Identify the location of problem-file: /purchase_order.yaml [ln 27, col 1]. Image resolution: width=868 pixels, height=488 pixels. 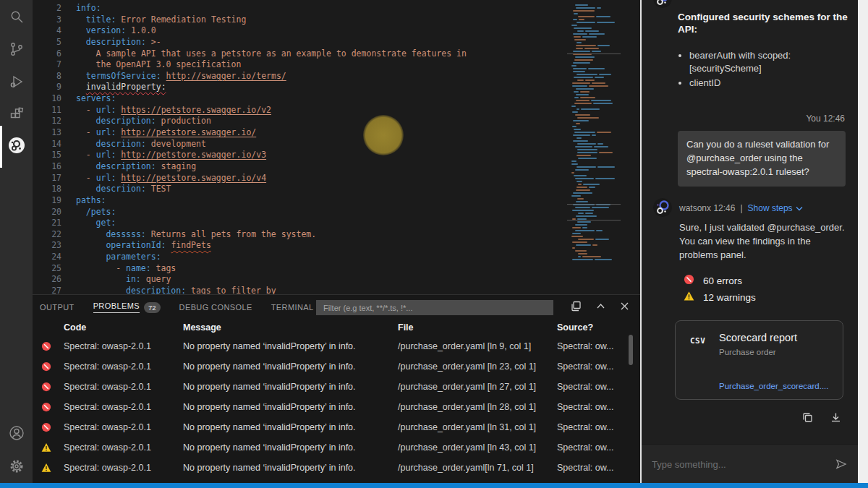
(467, 387).